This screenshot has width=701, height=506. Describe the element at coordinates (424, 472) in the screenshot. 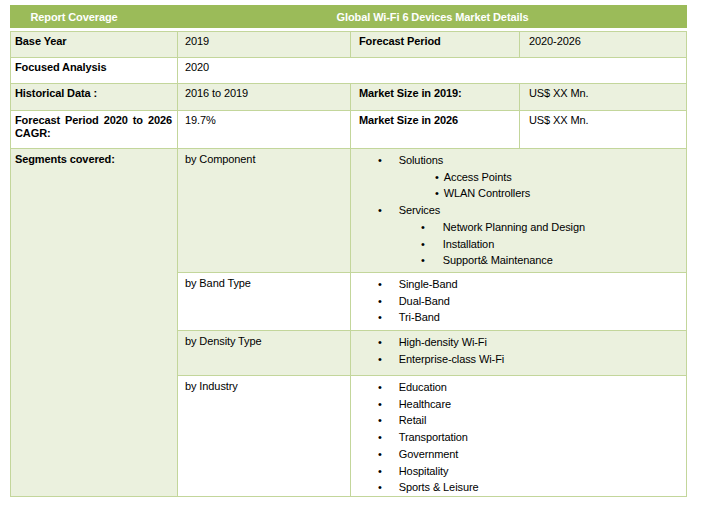

I see `list-item-label: Hospitality` at that location.